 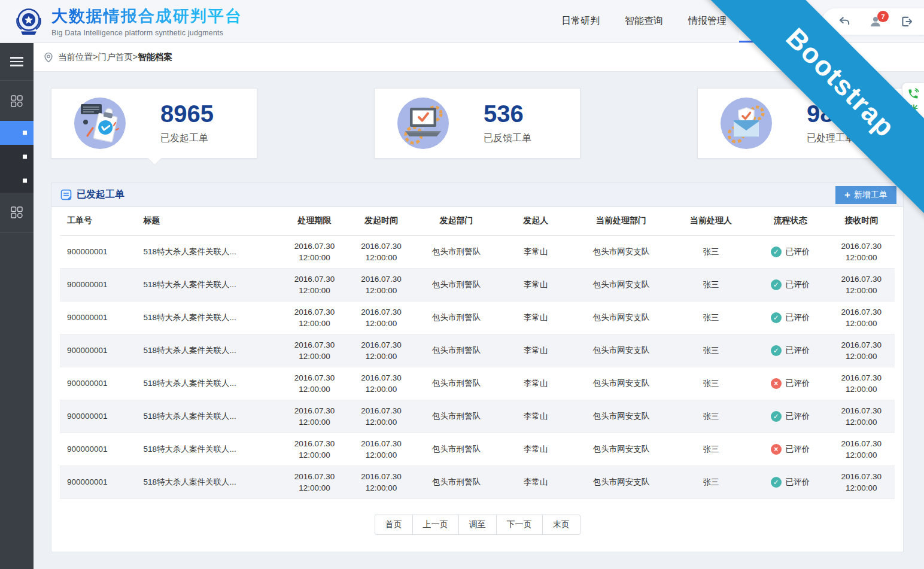 I want to click on pagination: 首页上一页调至下一页末页, so click(x=478, y=525).